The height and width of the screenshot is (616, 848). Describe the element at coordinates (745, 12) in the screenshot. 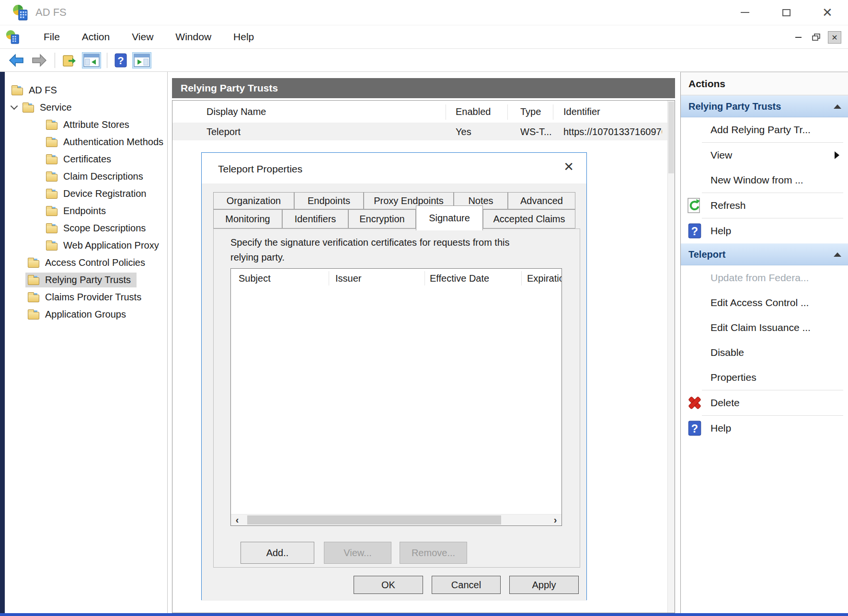

I see `minimize-icon` at that location.